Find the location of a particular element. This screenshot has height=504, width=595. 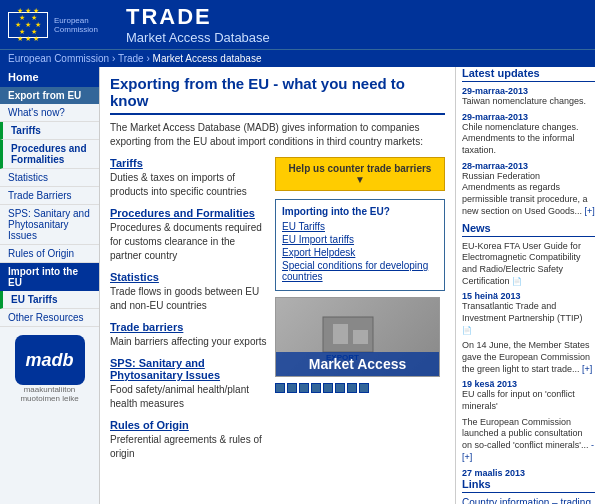

market-access-label: Market Access is located at coordinates (358, 364).